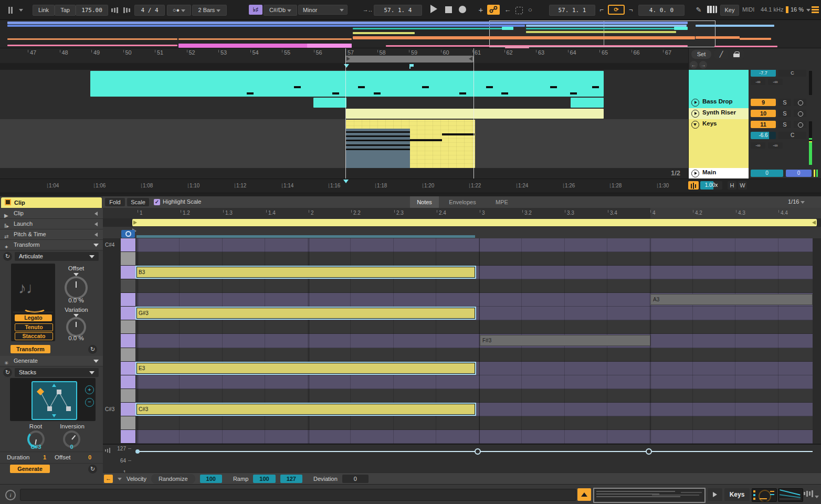  What do you see at coordinates (719, 103) in the screenshot?
I see `track-color-block: Bass Drop` at bounding box center [719, 103].